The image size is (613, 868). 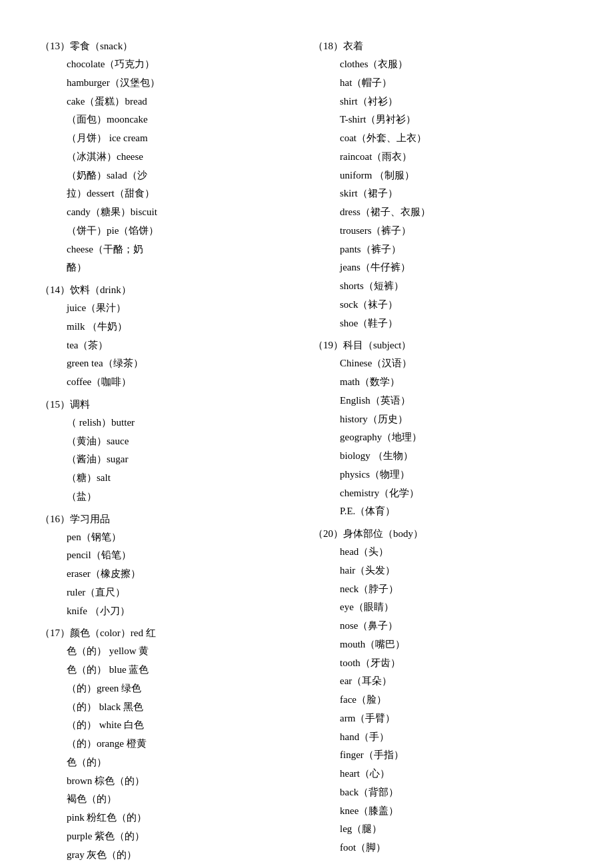 What do you see at coordinates (170, 345) in the screenshot?
I see `items-list-cat14: juice（果汁）milk （牛奶）tea（茶）green tea（绿茶）cof…` at bounding box center [170, 345].